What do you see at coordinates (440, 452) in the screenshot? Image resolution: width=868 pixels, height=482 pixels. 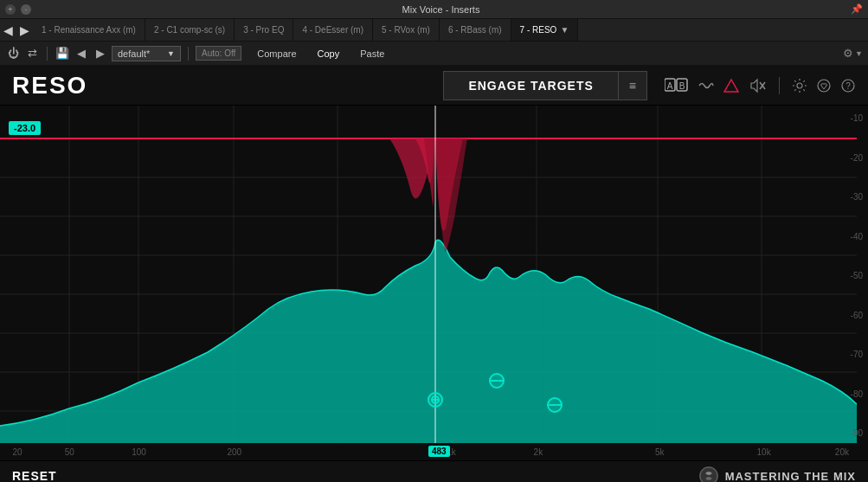 I see `freq-value: 483` at bounding box center [440, 452].